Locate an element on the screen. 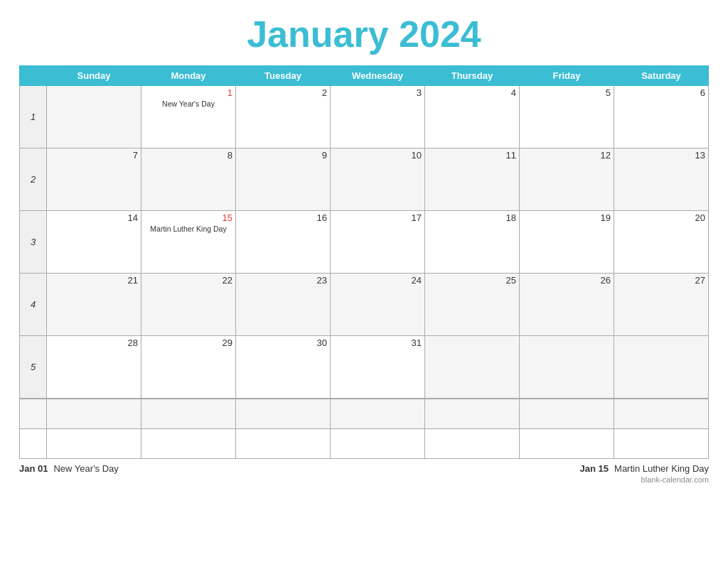 The height and width of the screenshot is (562, 728). week-row-3: 31415Martin Luther King Day1617181920 is located at coordinates (364, 242).